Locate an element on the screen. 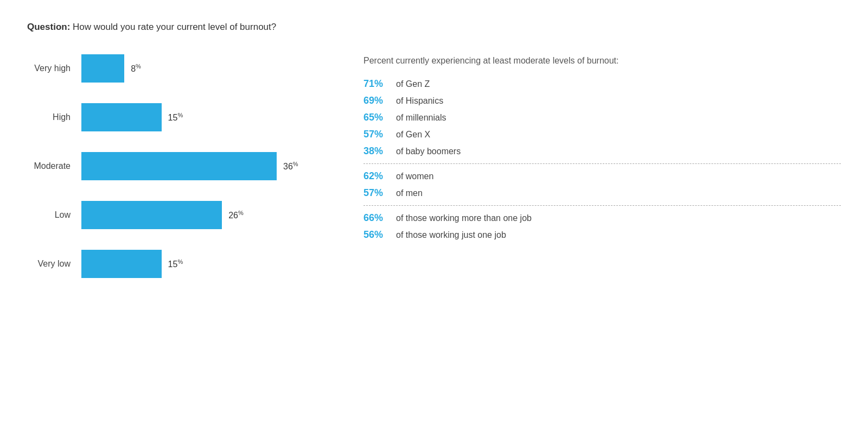 This screenshot has width=868, height=442. stat-percent: 56% is located at coordinates (380, 235).